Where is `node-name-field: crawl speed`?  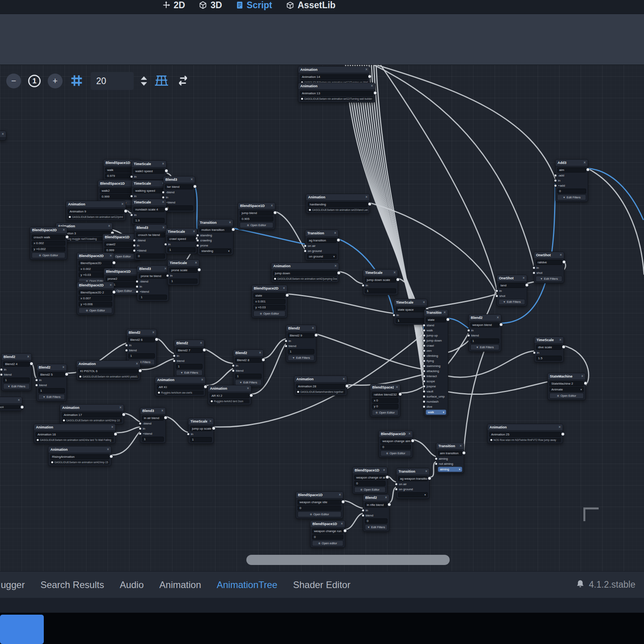
node-name-field: crawl speed is located at coordinates (181, 239).